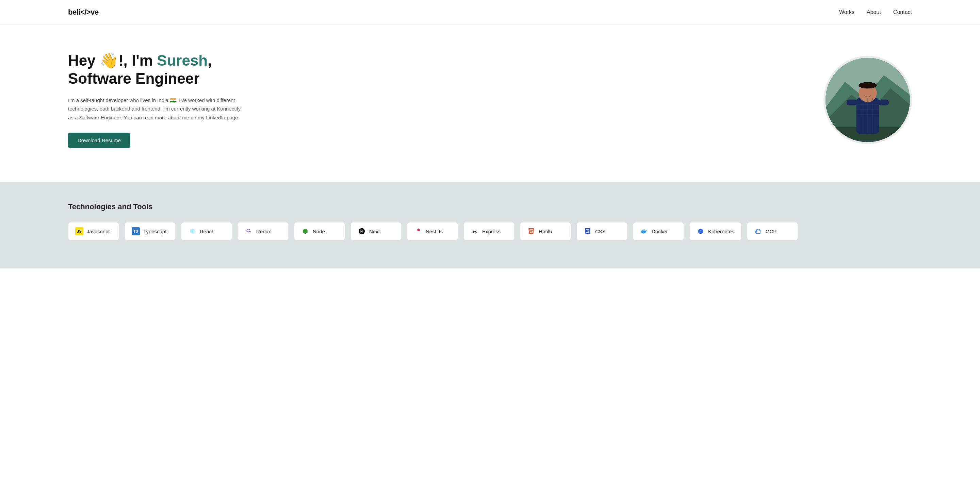  Describe the element at coordinates (83, 12) in the screenshot. I see `logo: beli</>ve` at that location.